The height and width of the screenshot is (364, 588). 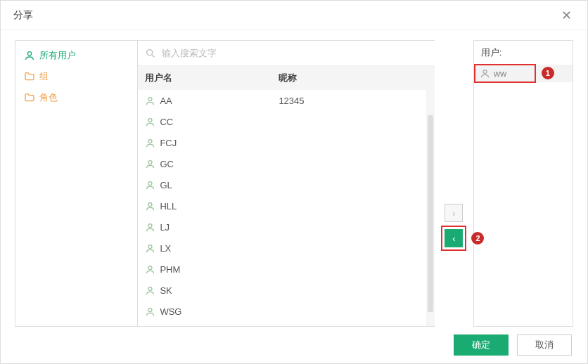 What do you see at coordinates (523, 195) in the screenshot?
I see `selected-list: ww 1` at bounding box center [523, 195].